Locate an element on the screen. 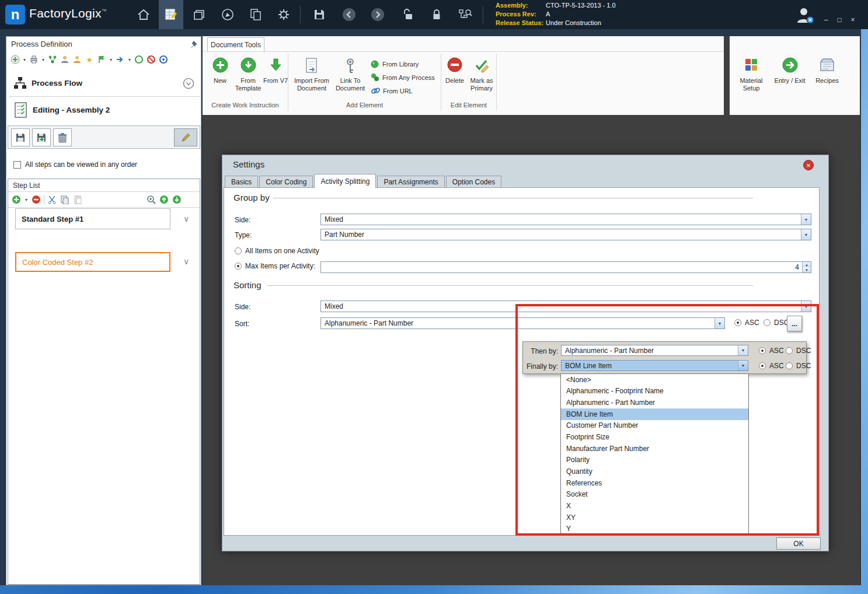 The width and height of the screenshot is (868, 594). collapse-arrow-icon is located at coordinates (189, 84).